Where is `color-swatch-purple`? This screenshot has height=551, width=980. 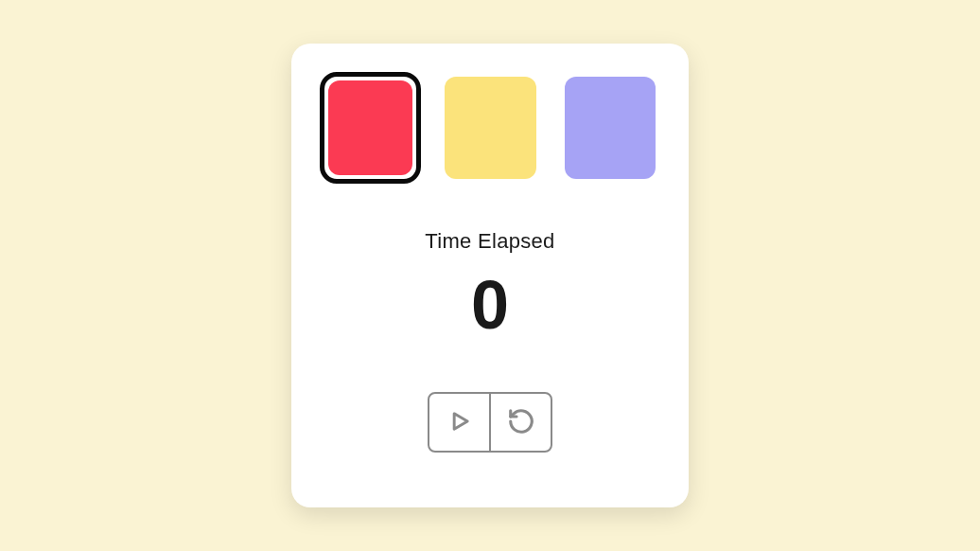 color-swatch-purple is located at coordinates (610, 128).